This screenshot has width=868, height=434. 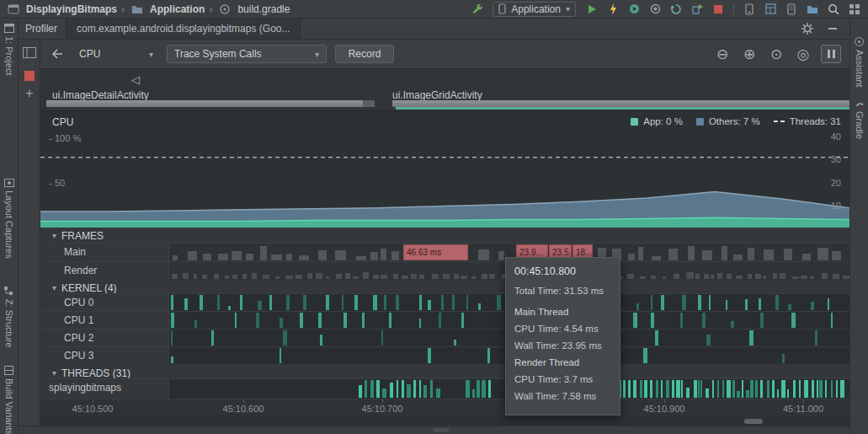 I want to click on profile-app-icon, so click(x=634, y=9).